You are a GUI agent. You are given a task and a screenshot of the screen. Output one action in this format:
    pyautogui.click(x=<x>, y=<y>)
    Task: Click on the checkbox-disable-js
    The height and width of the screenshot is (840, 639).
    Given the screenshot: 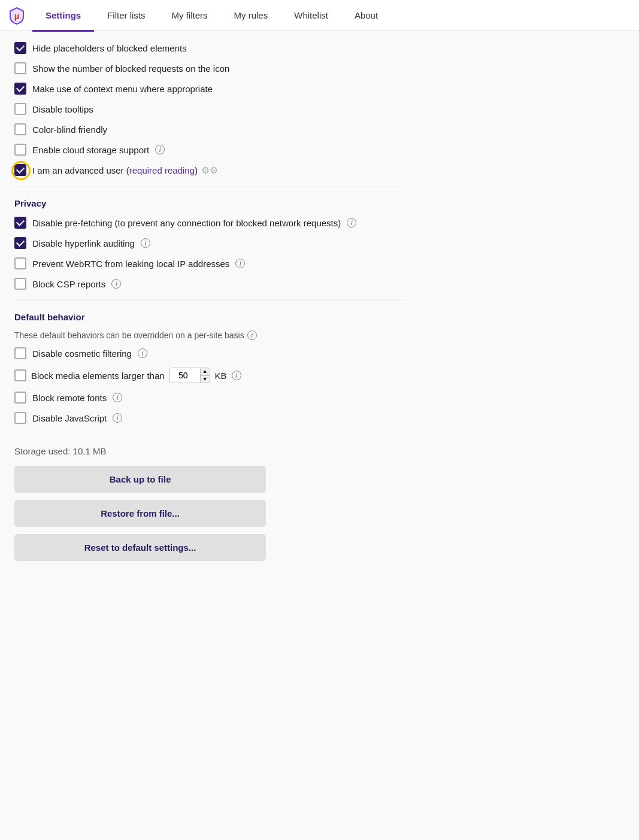 What is the action you would take?
    pyautogui.click(x=20, y=418)
    